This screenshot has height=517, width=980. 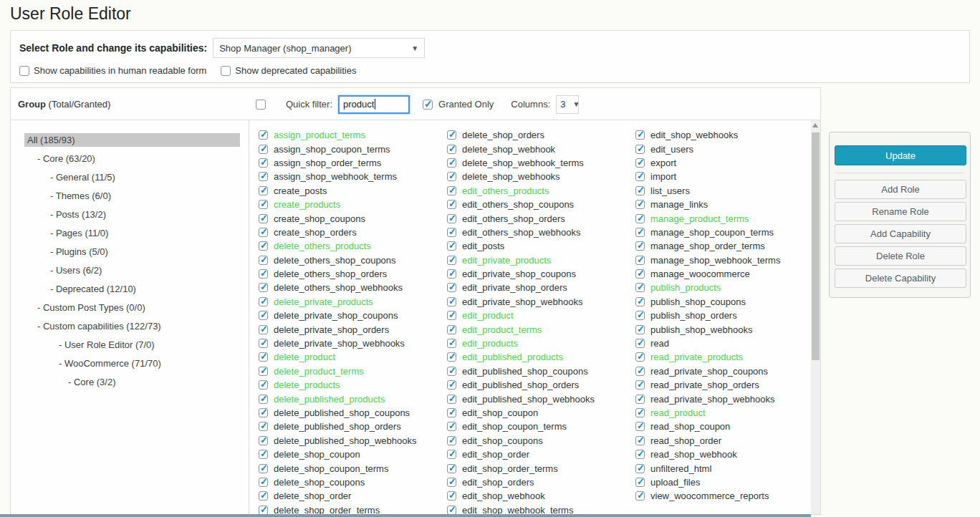 What do you see at coordinates (24, 71) in the screenshot?
I see `human-readable-checkbox` at bounding box center [24, 71].